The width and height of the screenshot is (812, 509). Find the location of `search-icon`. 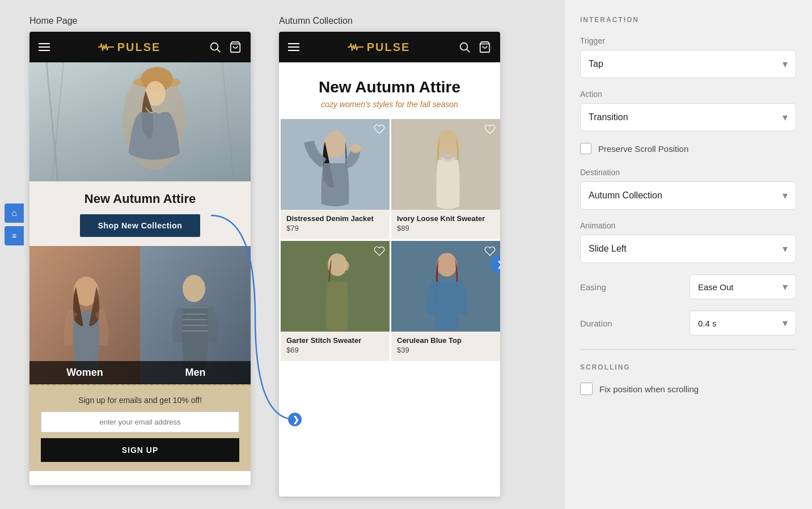

search-icon is located at coordinates (215, 47).